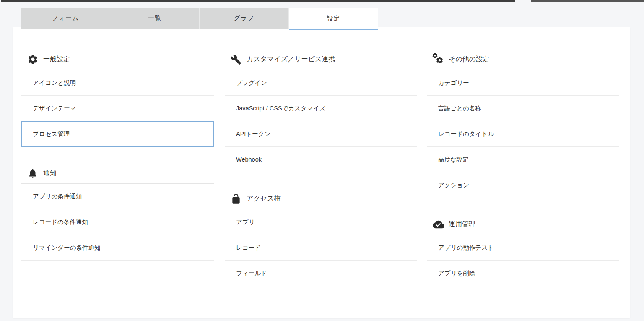 Image resolution: width=644 pixels, height=321 pixels. Describe the element at coordinates (237, 60) in the screenshot. I see `wrench-icon` at that location.